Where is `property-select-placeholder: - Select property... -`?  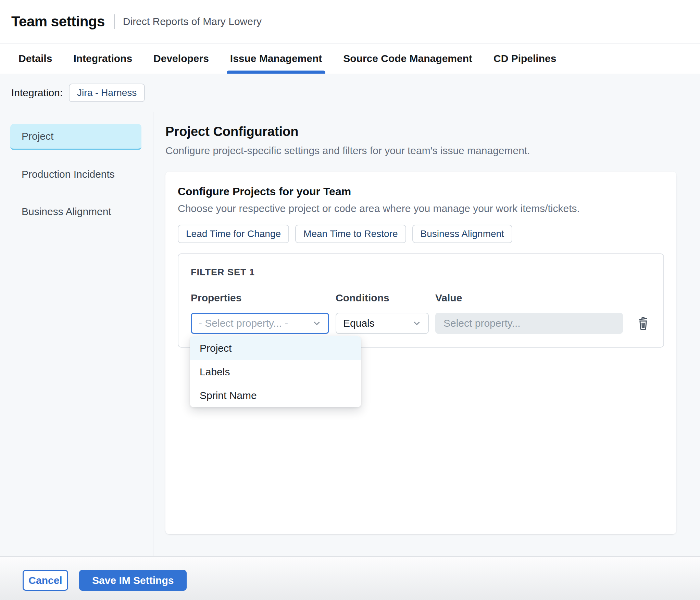
property-select-placeholder: - Select property... - is located at coordinates (243, 323).